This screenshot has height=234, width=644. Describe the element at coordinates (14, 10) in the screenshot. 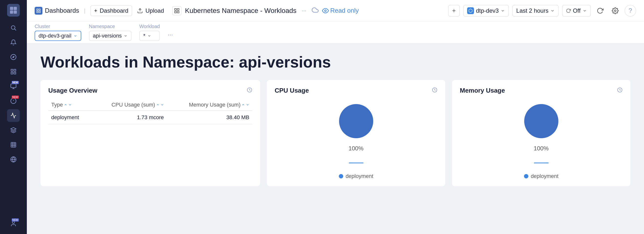

I see `sidebar-logo` at that location.